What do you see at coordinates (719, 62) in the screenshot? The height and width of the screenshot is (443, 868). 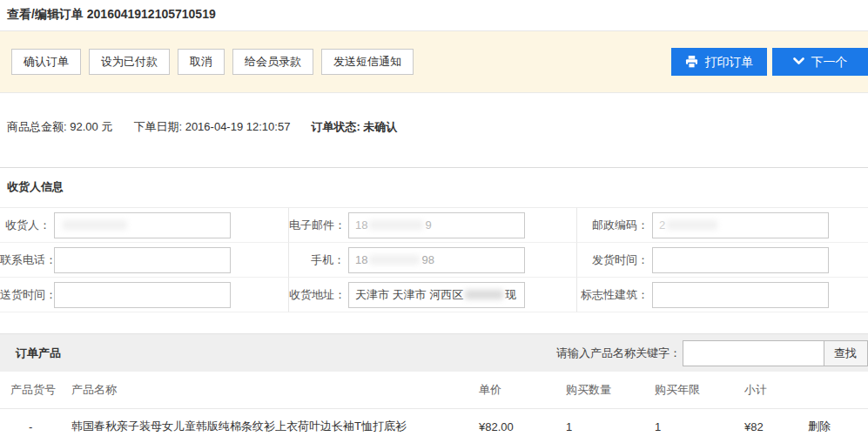 I see `print-order-button: 打印订单` at bounding box center [719, 62].